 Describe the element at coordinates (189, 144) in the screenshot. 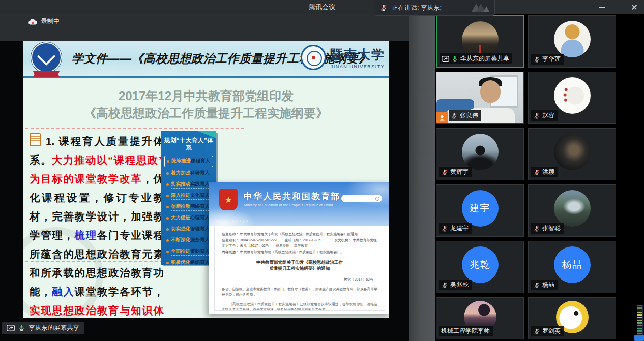

I see `panel-title: 规划“十大育人”体系` at that location.